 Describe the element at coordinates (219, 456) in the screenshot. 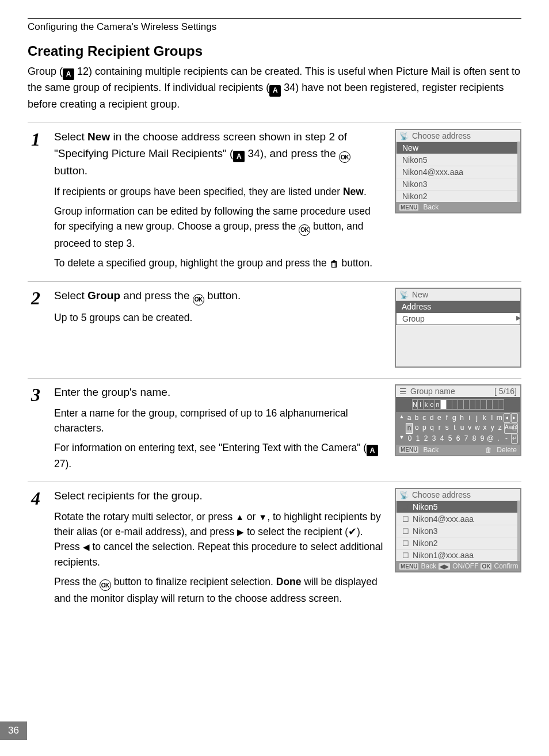

I see `step-paragraph: For information on entering text, see "E…` at that location.